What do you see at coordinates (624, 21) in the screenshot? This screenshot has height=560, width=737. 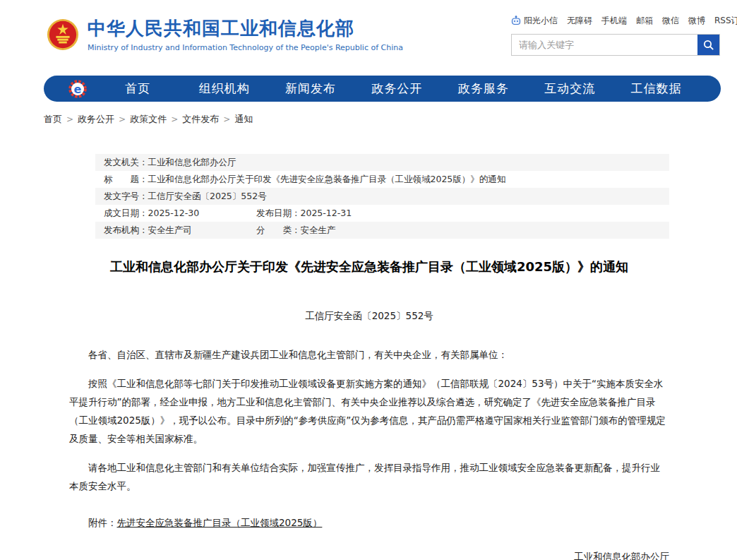 I see `utility-links: 阳光小信 无障碍 手机端 邮箱 微信 微博 RSS订阅` at bounding box center [624, 21].